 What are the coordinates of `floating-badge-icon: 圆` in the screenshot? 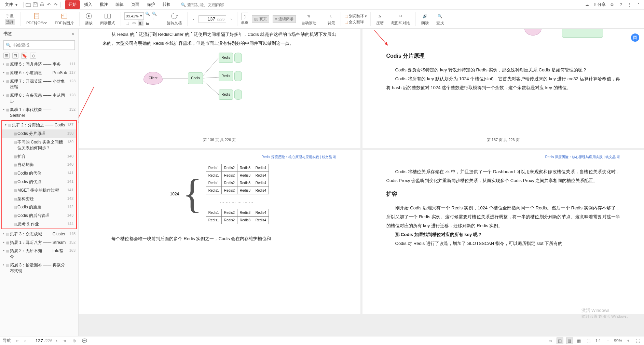 It's located at (635, 38).